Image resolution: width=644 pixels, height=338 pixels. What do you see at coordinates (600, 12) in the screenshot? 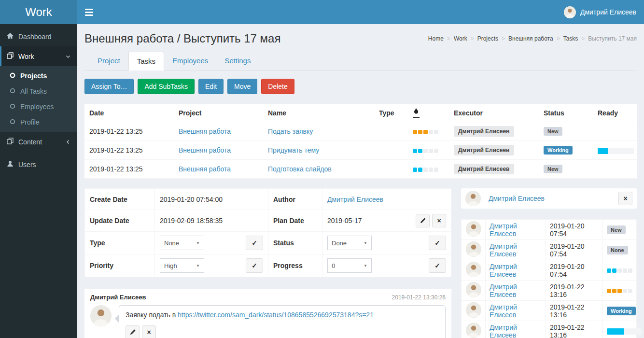
I see `user-menu: Дмитрий Елисеев` at bounding box center [600, 12].